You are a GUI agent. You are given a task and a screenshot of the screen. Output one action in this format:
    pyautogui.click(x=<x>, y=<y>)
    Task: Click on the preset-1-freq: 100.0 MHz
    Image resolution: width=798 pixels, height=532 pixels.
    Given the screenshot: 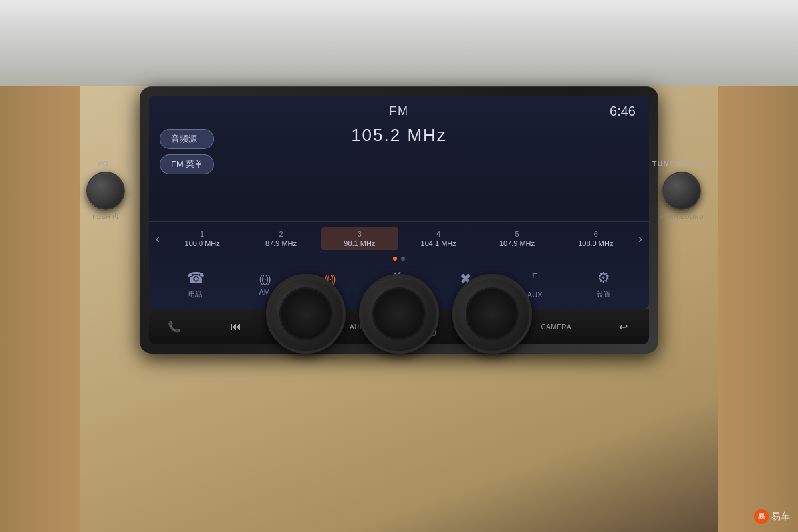 What is the action you would take?
    pyautogui.click(x=202, y=243)
    